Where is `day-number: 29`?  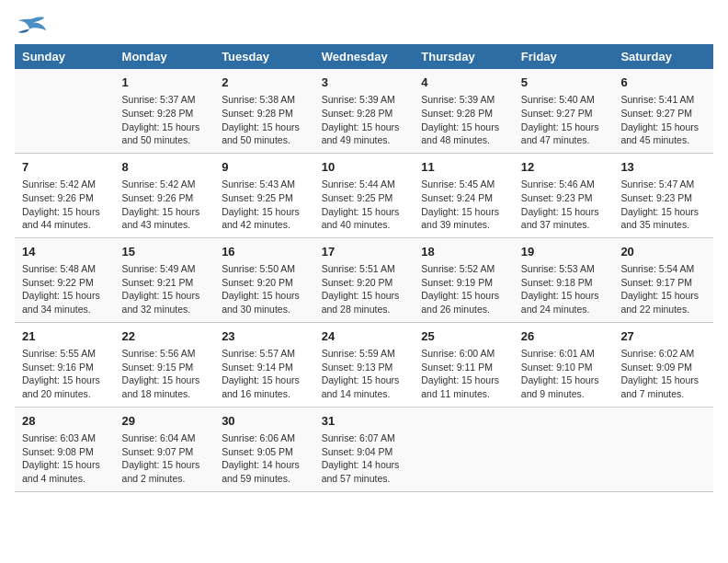
day-number: 29 is located at coordinates (165, 421).